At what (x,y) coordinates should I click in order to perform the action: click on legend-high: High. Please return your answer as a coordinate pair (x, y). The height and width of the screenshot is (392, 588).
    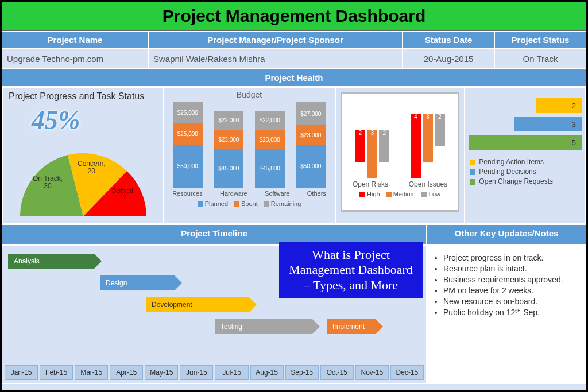
    Looking at the image, I should click on (373, 194).